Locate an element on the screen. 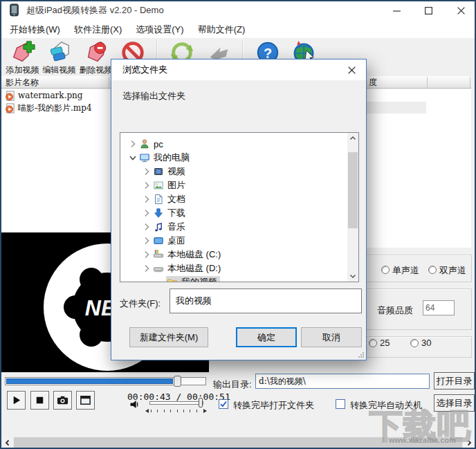 This screenshot has width=476, height=449. frame-button is located at coordinates (86, 400).